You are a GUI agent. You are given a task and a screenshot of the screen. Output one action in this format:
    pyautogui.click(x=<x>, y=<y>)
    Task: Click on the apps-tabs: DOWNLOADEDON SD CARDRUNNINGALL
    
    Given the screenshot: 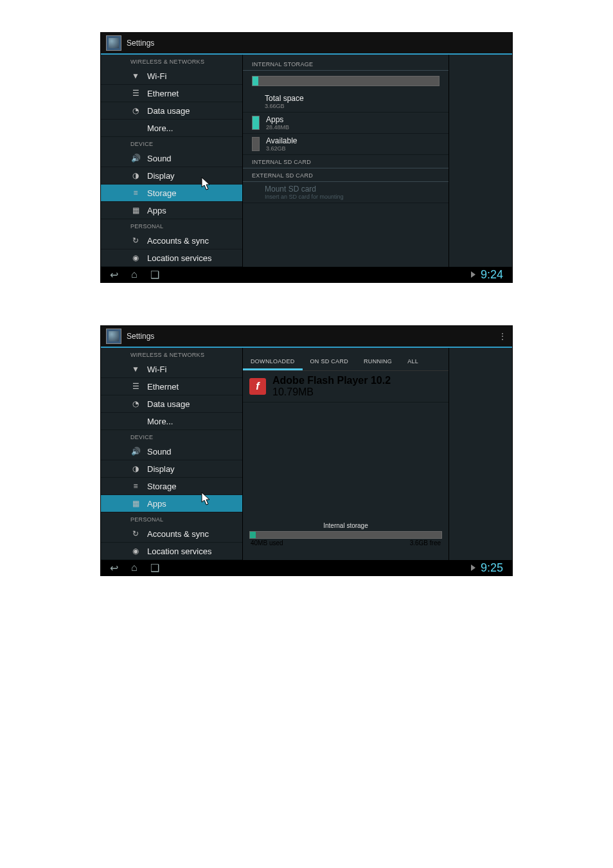 What is the action you would take?
    pyautogui.click(x=346, y=363)
    